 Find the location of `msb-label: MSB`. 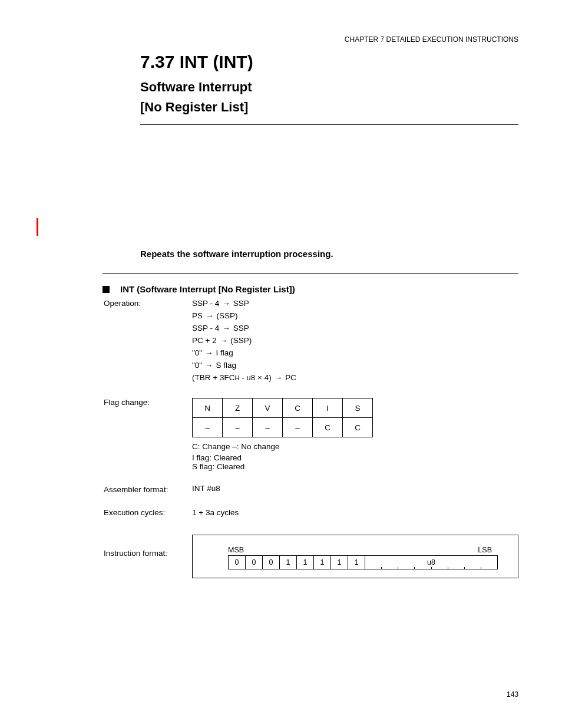

msb-label: MSB is located at coordinates (236, 550).